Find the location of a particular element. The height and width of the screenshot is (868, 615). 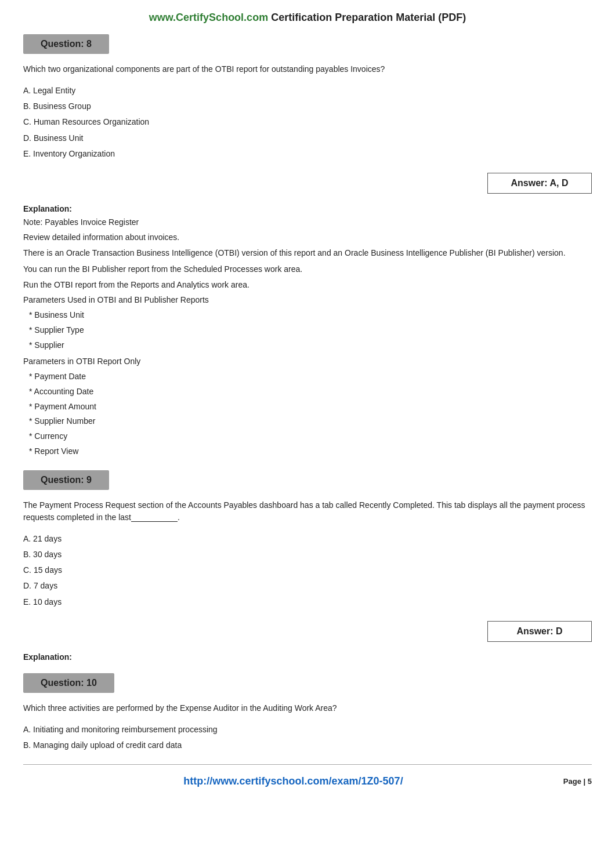

site-header: www.CertifySchool.com Certification Prep… is located at coordinates (308, 17).